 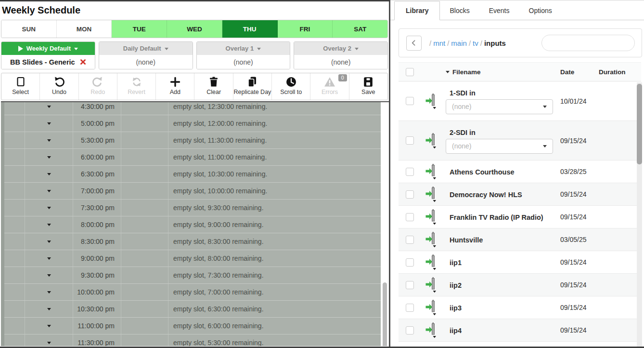 What do you see at coordinates (140, 29) in the screenshot?
I see `day-tab: TUE` at bounding box center [140, 29].